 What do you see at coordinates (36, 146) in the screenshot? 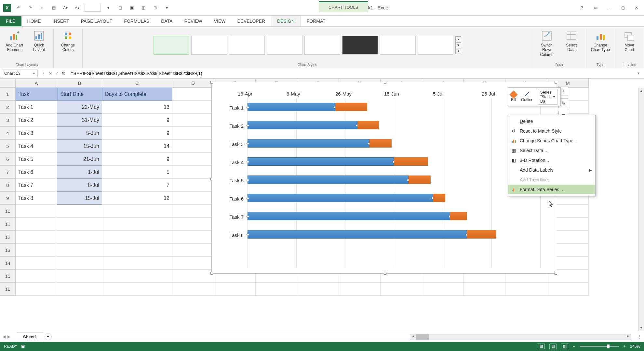
I see `cell-A5: Task 4` at bounding box center [36, 146].